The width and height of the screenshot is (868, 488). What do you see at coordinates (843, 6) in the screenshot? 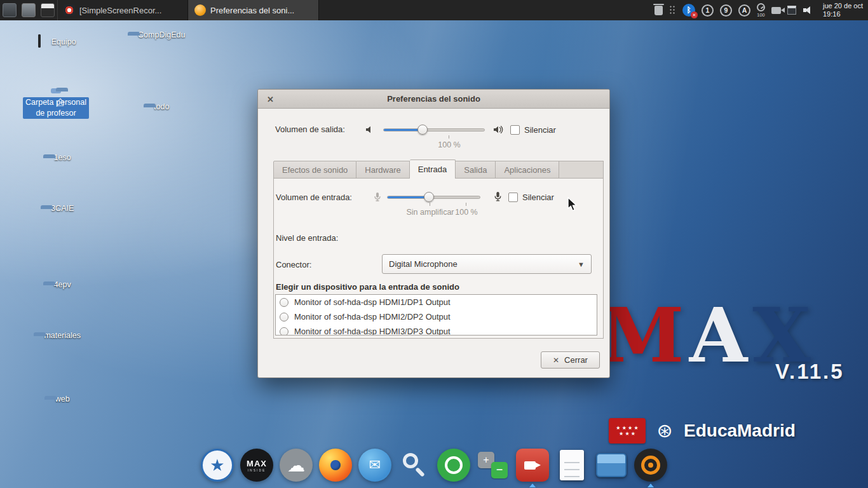
I see `clock-date: jue 20 de oct` at bounding box center [843, 6].